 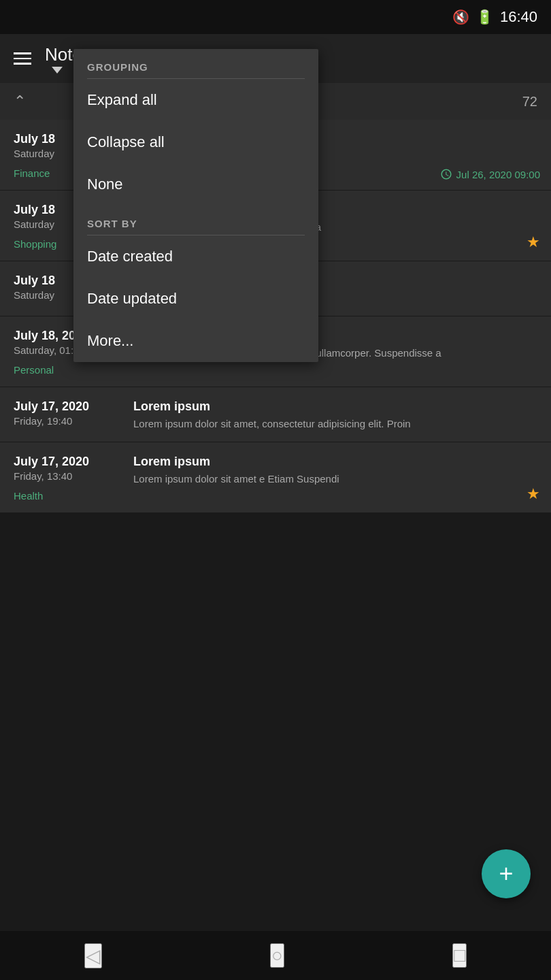 What do you see at coordinates (22, 59) in the screenshot?
I see `hamburger-menu-button` at bounding box center [22, 59].